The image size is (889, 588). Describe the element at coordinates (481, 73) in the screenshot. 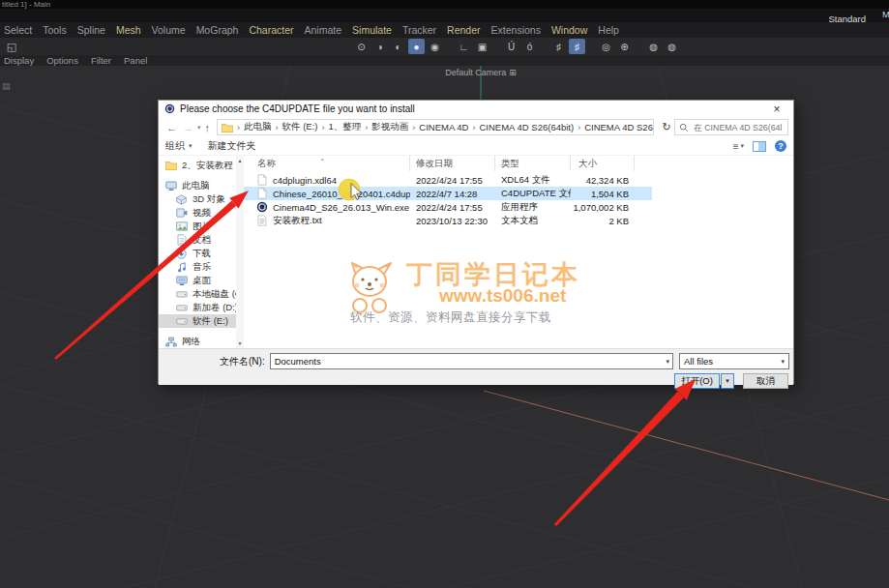

I see `camera-label: Default Camera ⊞` at that location.